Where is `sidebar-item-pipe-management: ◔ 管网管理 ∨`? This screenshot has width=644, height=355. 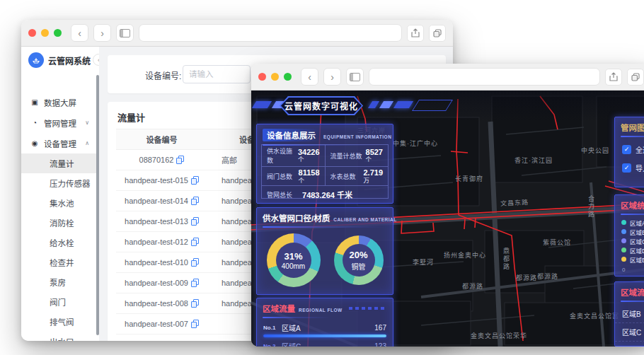 sidebar-item-pipe-management: ◔ 管网管理 ∨ is located at coordinates (59, 123).